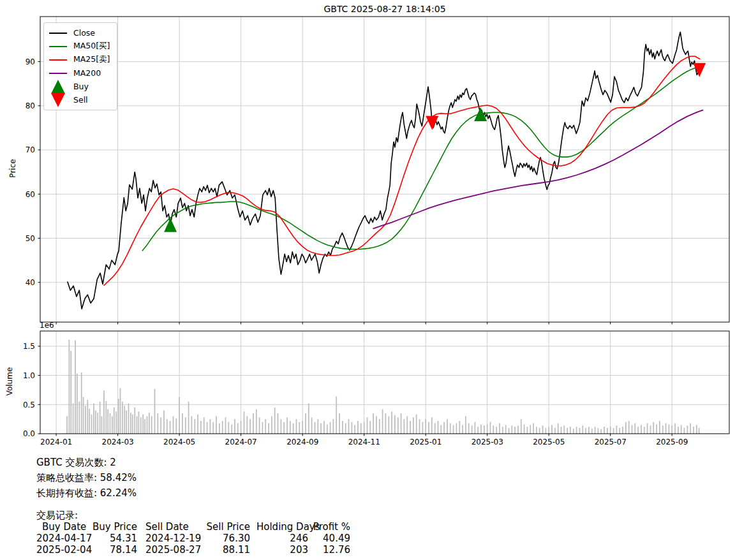  What do you see at coordinates (80, 66) in the screenshot?
I see `legend: CloseMA50[买]MA25[卖]MA200BuySell` at bounding box center [80, 66].